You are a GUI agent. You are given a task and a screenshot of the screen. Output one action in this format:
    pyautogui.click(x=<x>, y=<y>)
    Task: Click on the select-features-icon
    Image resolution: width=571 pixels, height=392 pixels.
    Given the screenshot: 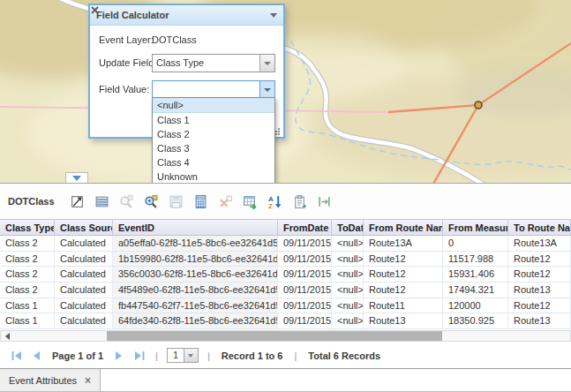 What is the action you would take?
    pyautogui.click(x=78, y=201)
    